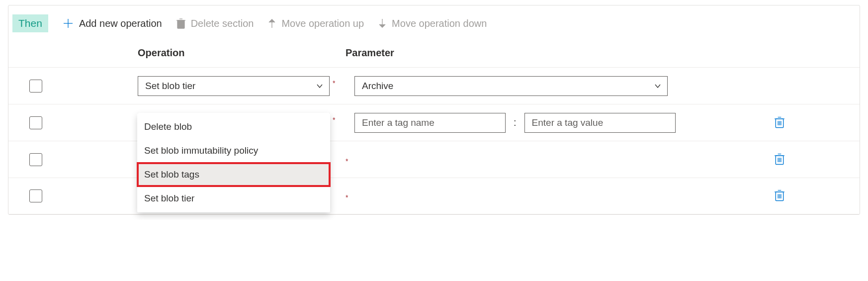  Describe the element at coordinates (430, 123) in the screenshot. I see `tag-name-input` at that location.